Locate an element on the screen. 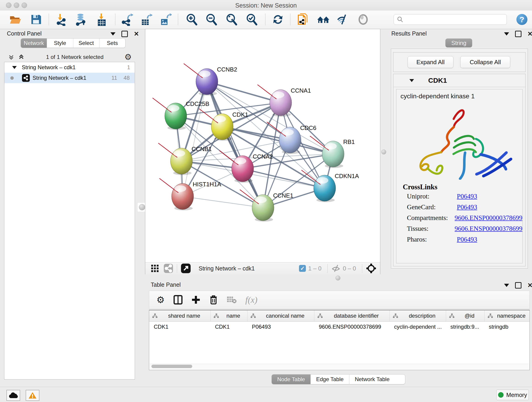  tab-edge-table: Edge Table is located at coordinates (330, 379).